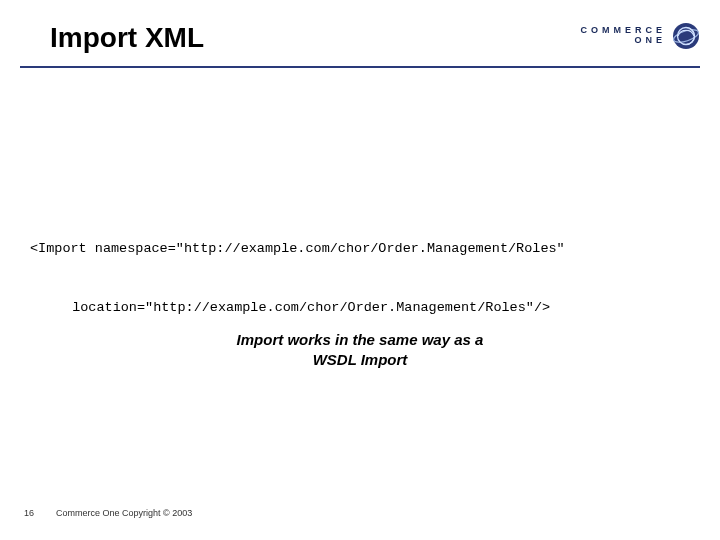  What do you see at coordinates (624, 41) in the screenshot?
I see `brand-logo-line2: ONE` at bounding box center [624, 41].